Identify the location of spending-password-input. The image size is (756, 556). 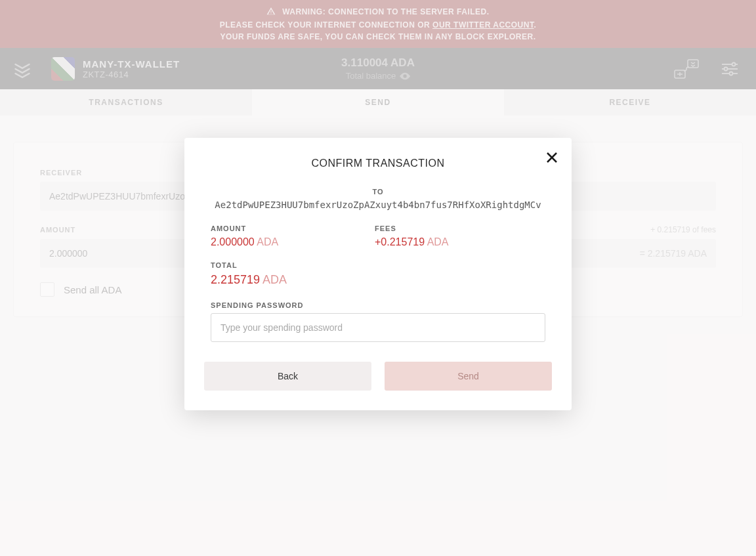
(378, 328).